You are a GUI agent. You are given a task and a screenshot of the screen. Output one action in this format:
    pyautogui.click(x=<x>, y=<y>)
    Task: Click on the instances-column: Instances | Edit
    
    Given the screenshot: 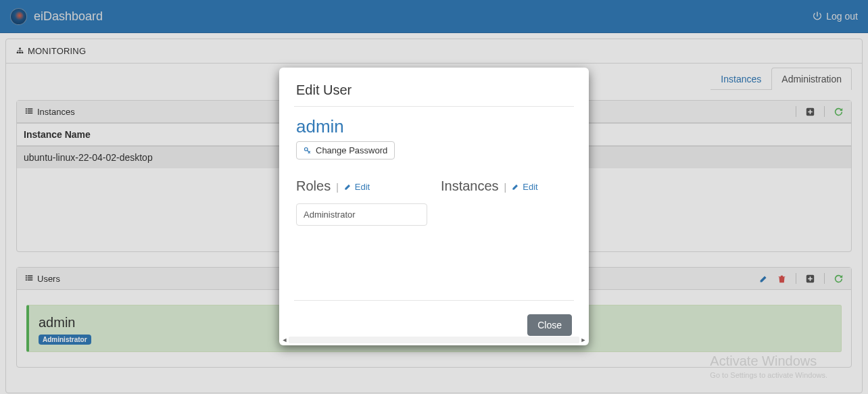 What is the action you would take?
    pyautogui.click(x=506, y=202)
    